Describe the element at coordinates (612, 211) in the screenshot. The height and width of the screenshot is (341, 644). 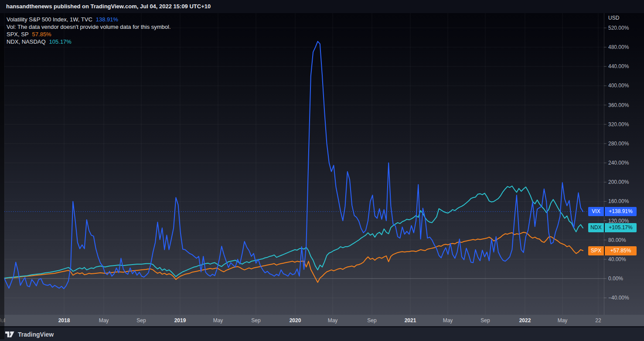
I see `price-label-vix: VIX+138.91%` at that location.